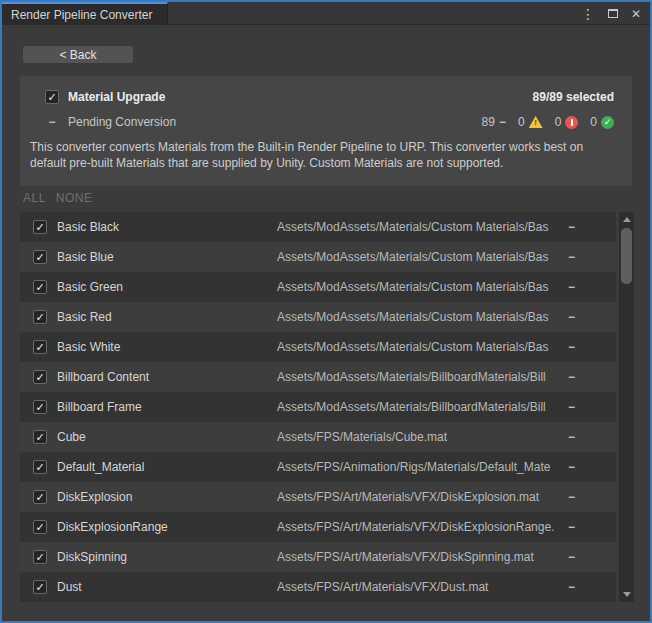 The width and height of the screenshot is (652, 623). Describe the element at coordinates (318, 347) in the screenshot. I see `material-row: ✓ Basic White Assets/ModAssets/Materials…` at that location.